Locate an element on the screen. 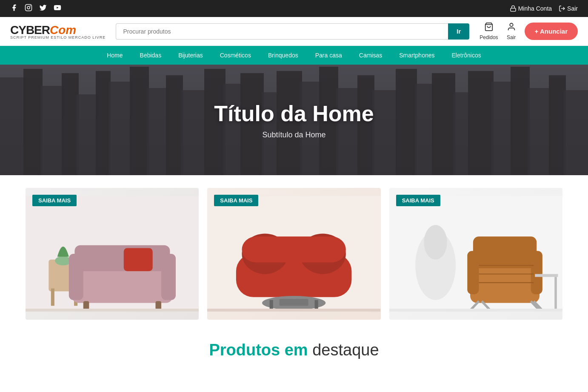  hero-title: Título da Home is located at coordinates (294, 114).